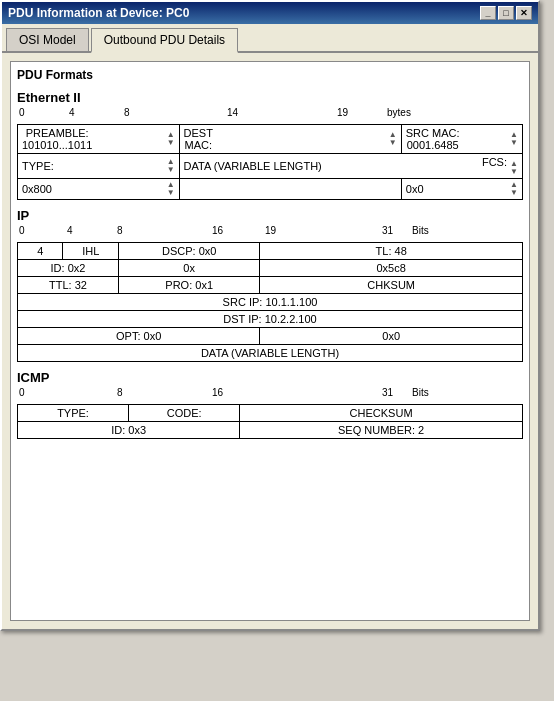 The height and width of the screenshot is (701, 554). I want to click on tab-osi-model: OSI Model, so click(48, 40).